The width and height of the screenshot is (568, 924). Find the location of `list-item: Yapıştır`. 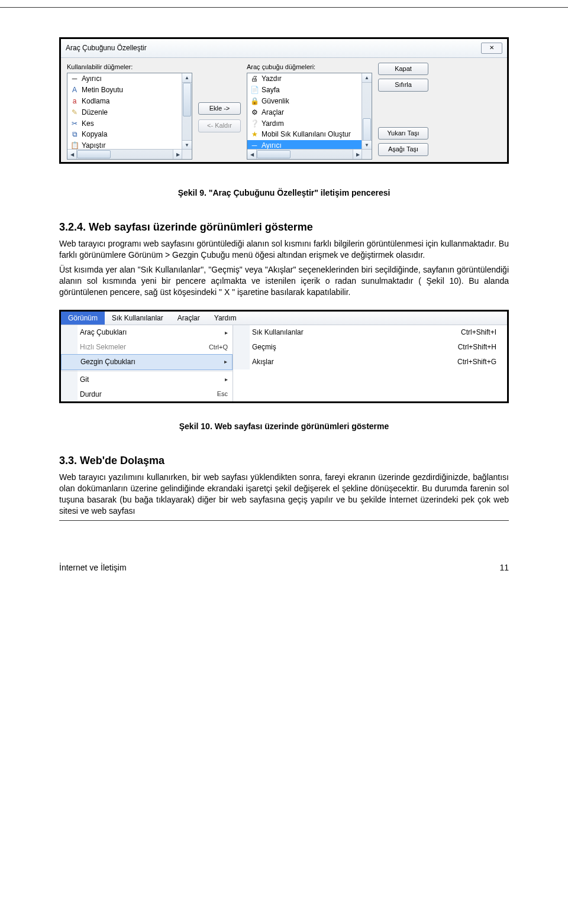

list-item: Yapıştır is located at coordinates (93, 145).